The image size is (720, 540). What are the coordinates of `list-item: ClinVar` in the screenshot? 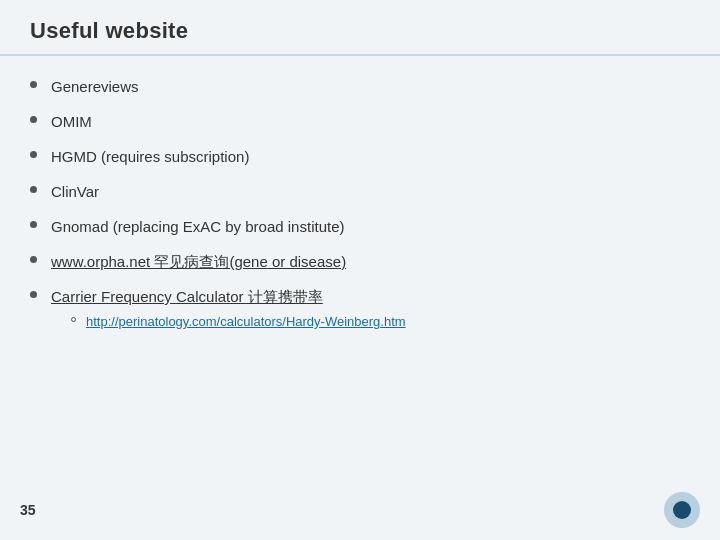 It's located at (360, 192).